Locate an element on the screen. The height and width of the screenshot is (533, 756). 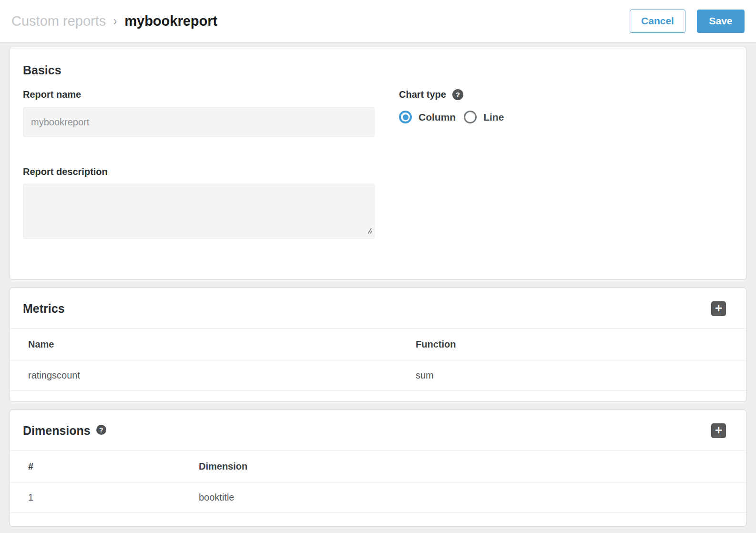
dimensions-table: # Dimension 1 booktitle is located at coordinates (378, 488).